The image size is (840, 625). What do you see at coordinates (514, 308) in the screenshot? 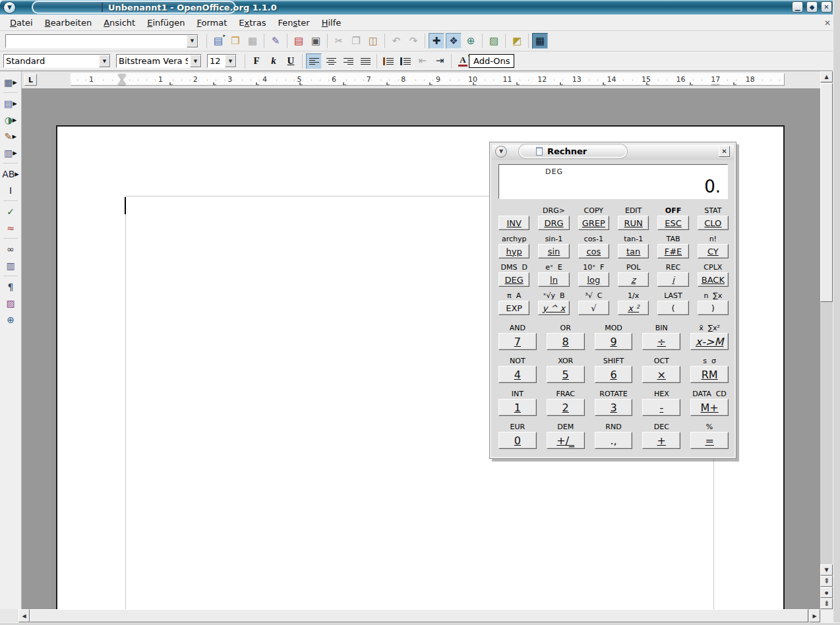
I see `calc-button-exp: EXP` at bounding box center [514, 308].